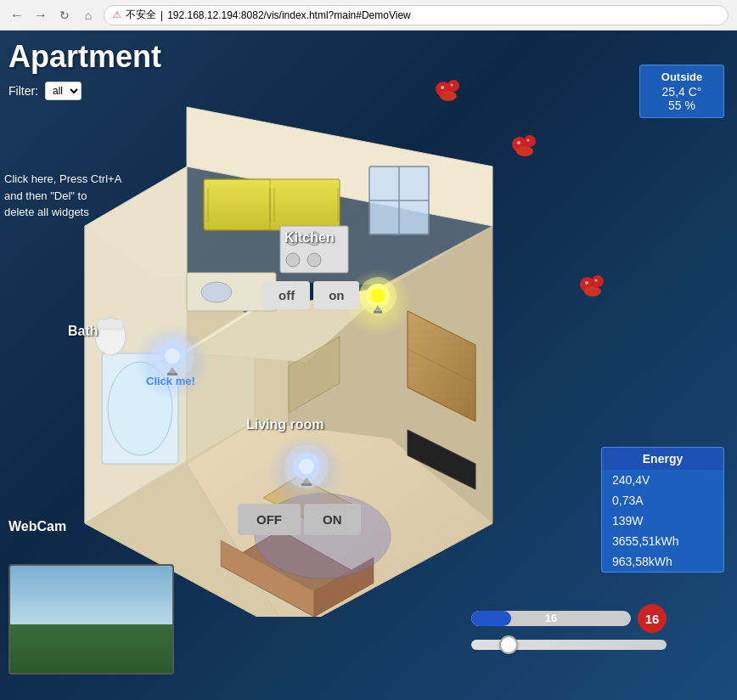  Describe the element at coordinates (662, 541) in the screenshot. I see `energy-energy1: 3655,51kWh` at that location.